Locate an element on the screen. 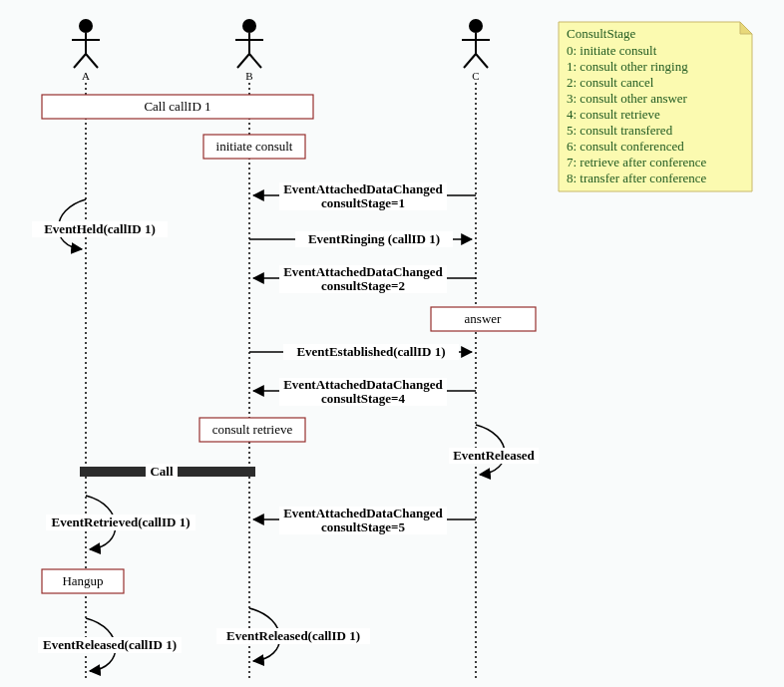  svg-text: consultStage=5 is located at coordinates (363, 526).